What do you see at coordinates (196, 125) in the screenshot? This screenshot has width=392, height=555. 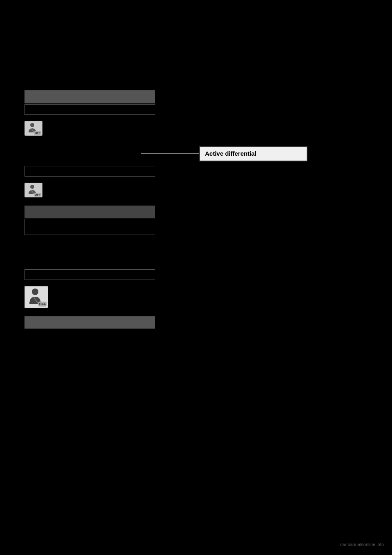 I see `section-1: OFF` at bounding box center [196, 125].